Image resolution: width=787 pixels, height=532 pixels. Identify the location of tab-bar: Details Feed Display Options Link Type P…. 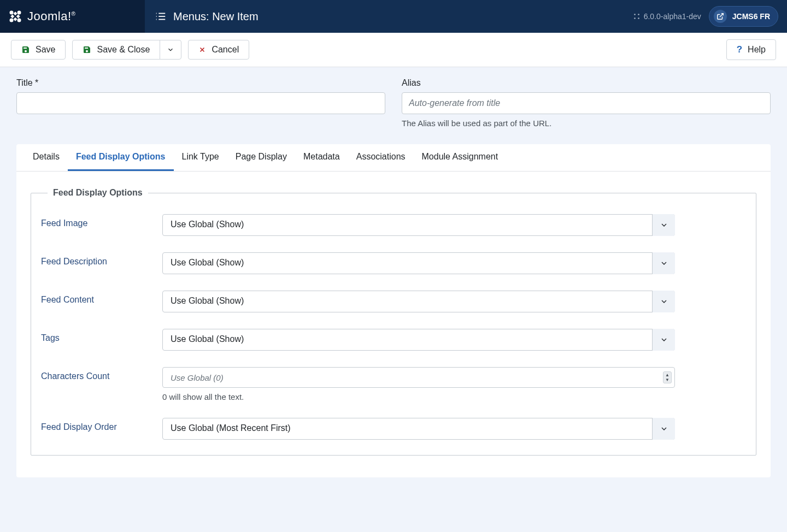
(393, 158).